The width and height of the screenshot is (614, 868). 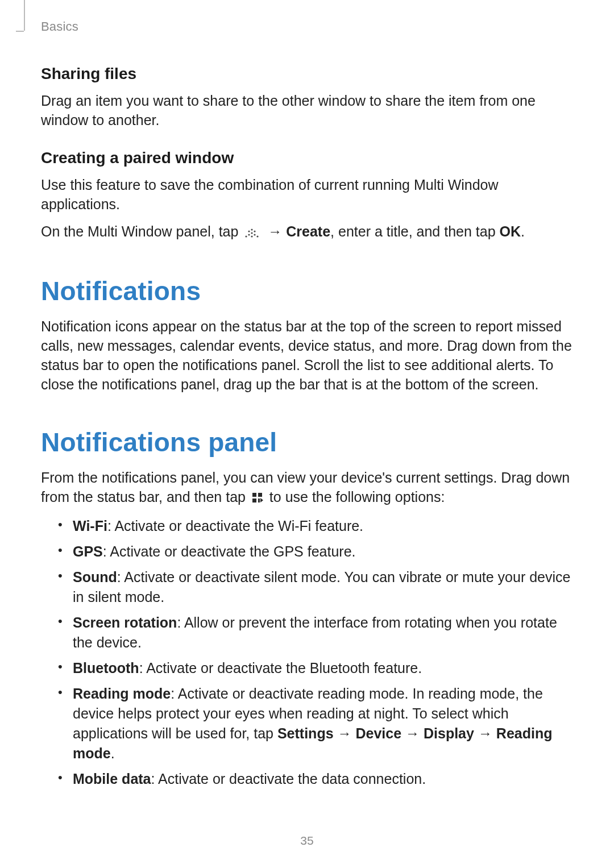 I want to click on page-number: 35, so click(x=307, y=841).